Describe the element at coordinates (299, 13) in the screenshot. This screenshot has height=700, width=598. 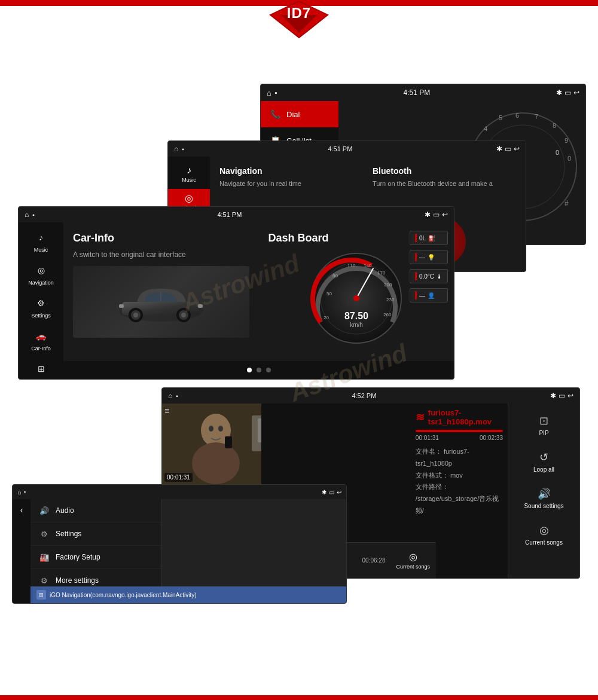
I see `id7-label: ID7` at that location.